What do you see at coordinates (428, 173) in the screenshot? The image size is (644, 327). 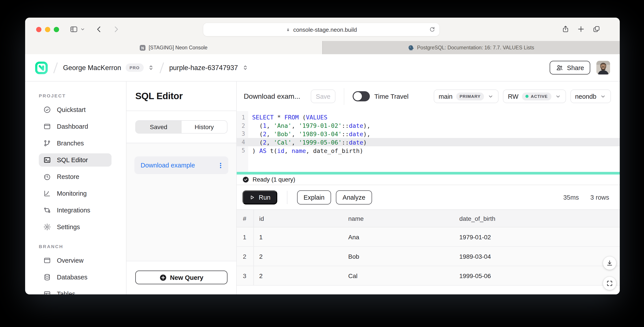 I see `editor-resize-handle` at bounding box center [428, 173].